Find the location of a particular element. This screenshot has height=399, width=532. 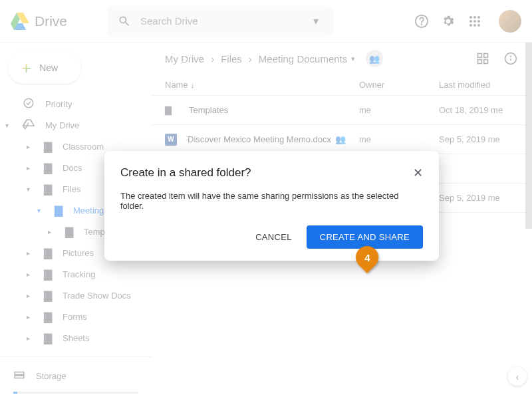

cancel-button: CANCEL is located at coordinates (274, 237).